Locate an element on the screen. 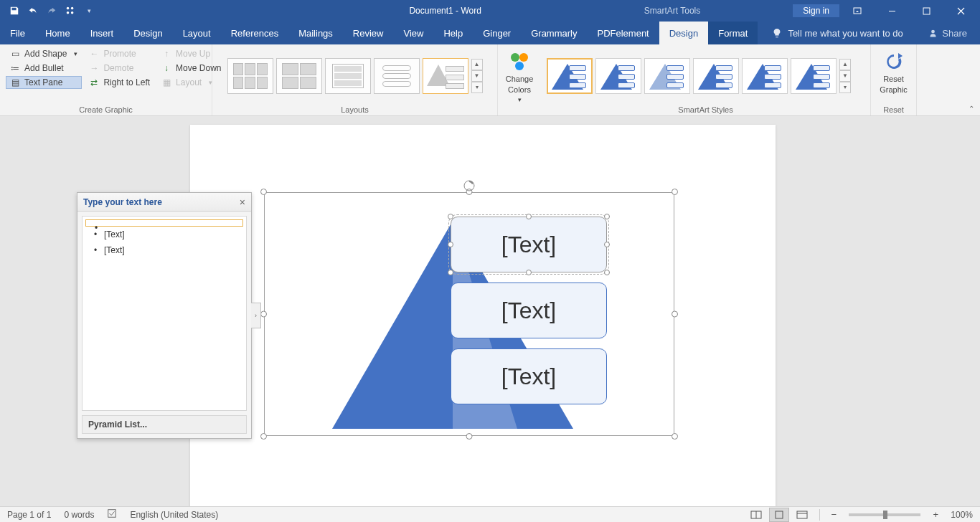 The width and height of the screenshot is (980, 522). smartart-text-box-3: [Text] is located at coordinates (529, 376).